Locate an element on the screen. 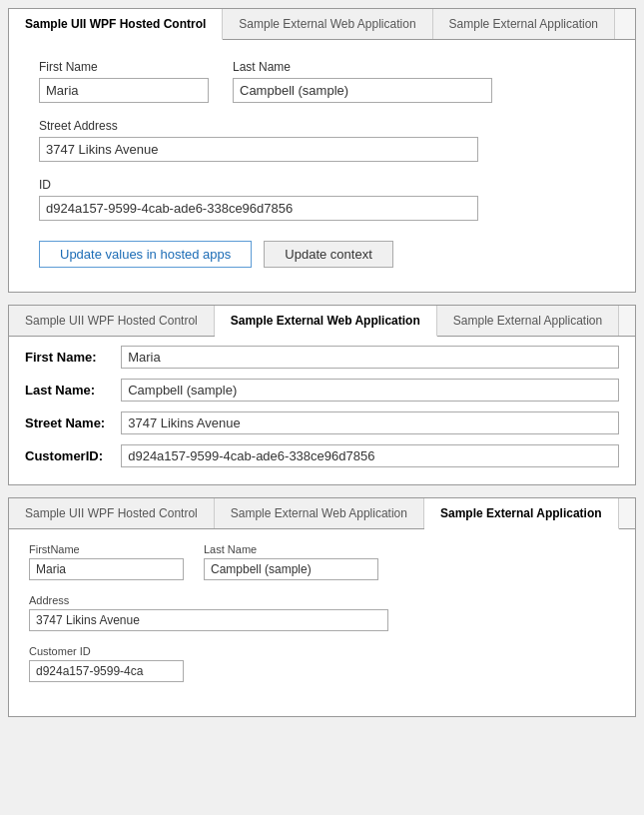 This screenshot has width=644, height=815. row-value-firstname is located at coordinates (369, 358).